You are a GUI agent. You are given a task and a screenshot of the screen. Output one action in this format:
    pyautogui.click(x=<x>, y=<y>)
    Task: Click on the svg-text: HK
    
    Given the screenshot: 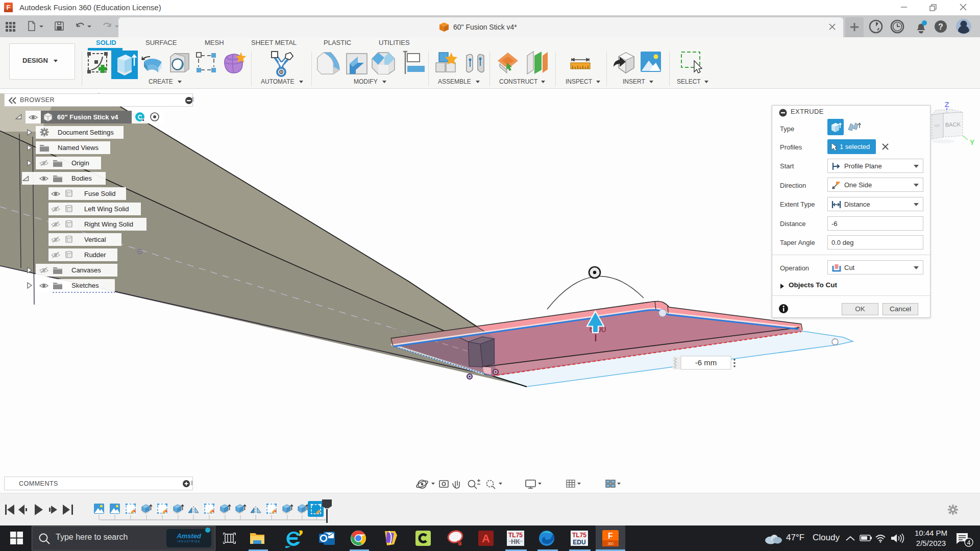 What is the action you would take?
    pyautogui.click(x=516, y=542)
    